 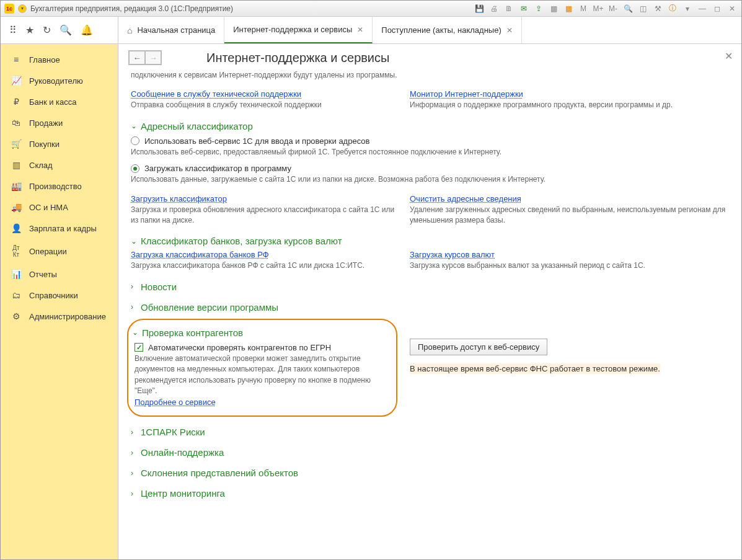 What do you see at coordinates (139, 347) in the screenshot?
I see `checkbox-checked-icon: ✓` at bounding box center [139, 347].